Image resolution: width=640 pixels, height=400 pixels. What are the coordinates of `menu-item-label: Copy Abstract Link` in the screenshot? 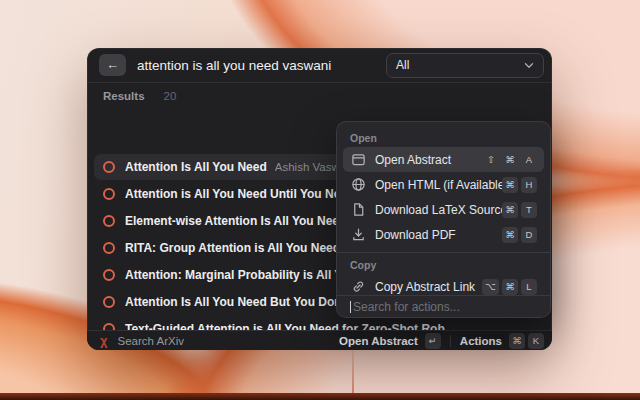 It's located at (428, 287).